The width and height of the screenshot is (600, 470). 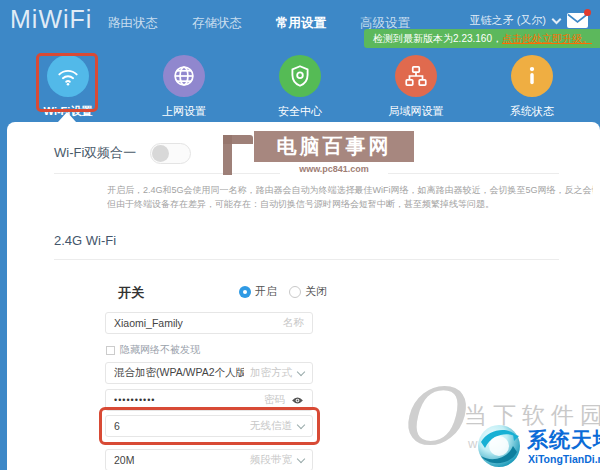 What do you see at coordinates (245, 292) in the screenshot?
I see `radio-selected-icon` at bounding box center [245, 292].